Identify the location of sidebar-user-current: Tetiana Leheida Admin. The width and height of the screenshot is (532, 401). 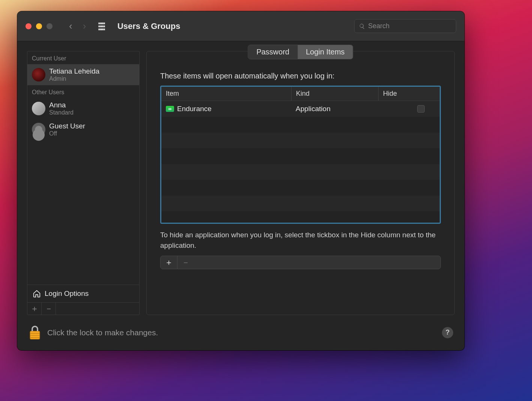
(83, 75).